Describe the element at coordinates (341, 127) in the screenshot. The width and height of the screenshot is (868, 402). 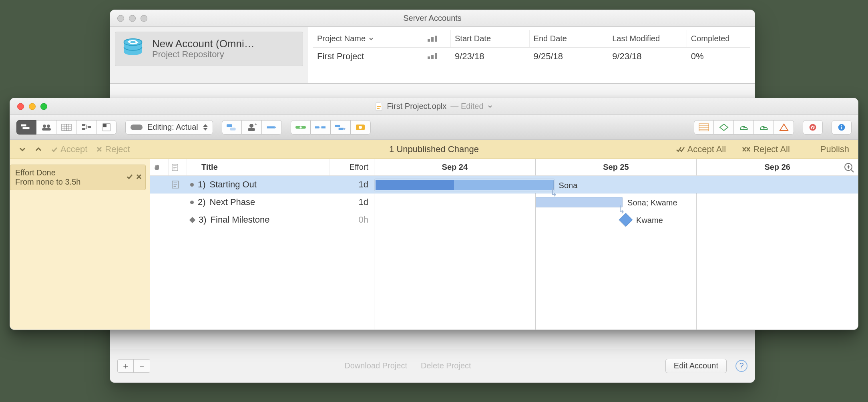
I see `reschedule-button` at that location.